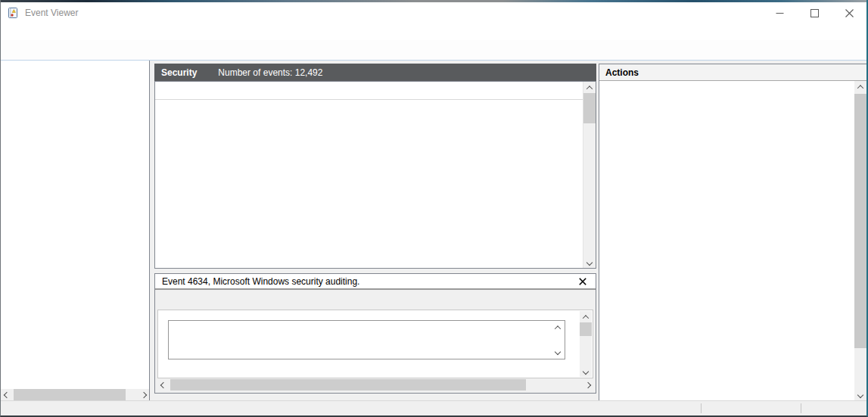 Image resolution: width=868 pixels, height=417 pixels. What do you see at coordinates (179, 73) in the screenshot?
I see `log-name: Security` at bounding box center [179, 73].